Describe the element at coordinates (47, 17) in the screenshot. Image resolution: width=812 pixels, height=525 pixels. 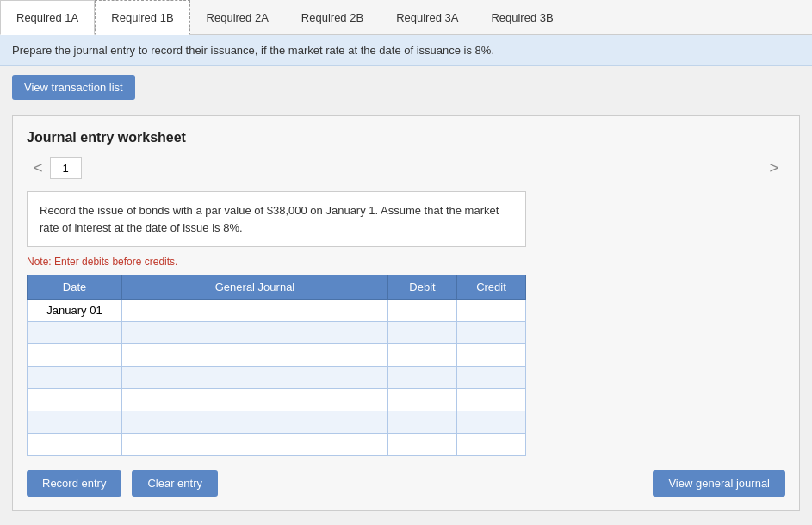
I see `tab-label: Required 1A` at that location.